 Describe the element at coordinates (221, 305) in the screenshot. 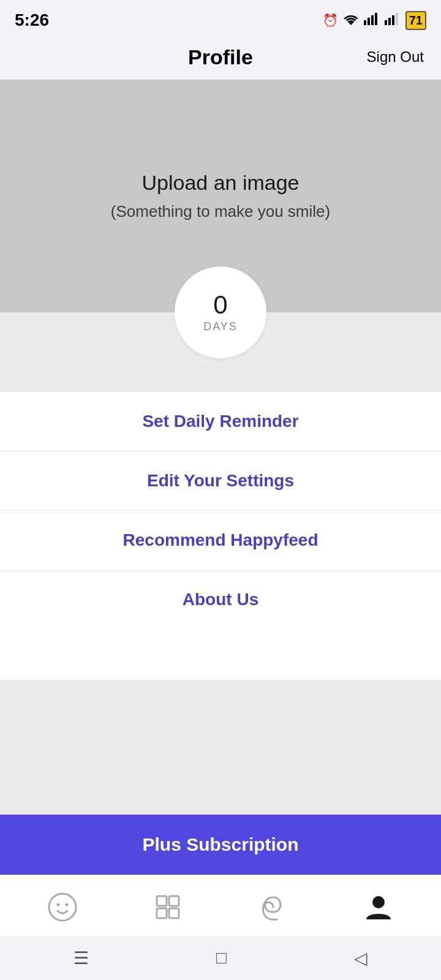

I see `days-count: 0` at that location.